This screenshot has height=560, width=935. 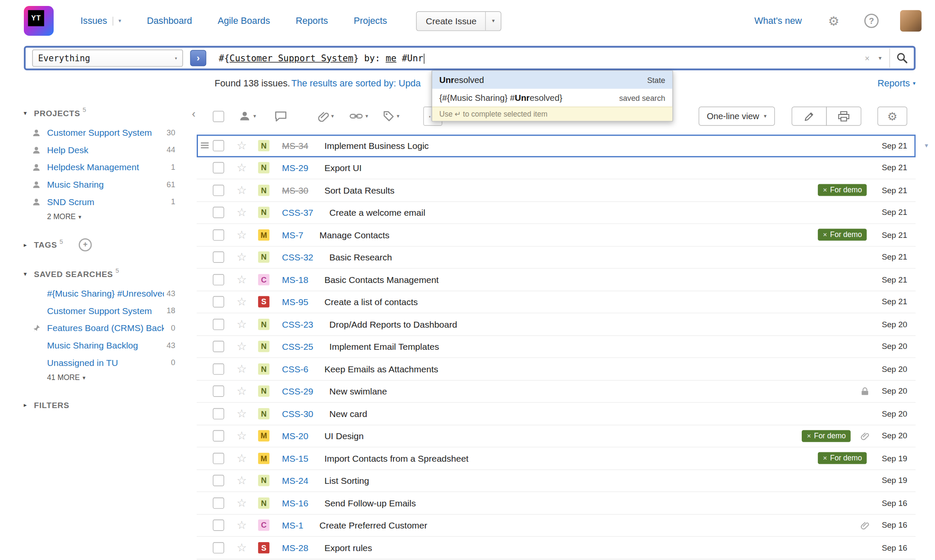 What do you see at coordinates (356, 83) in the screenshot?
I see `sort-order-link: The results are sorted by: Upda` at bounding box center [356, 83].